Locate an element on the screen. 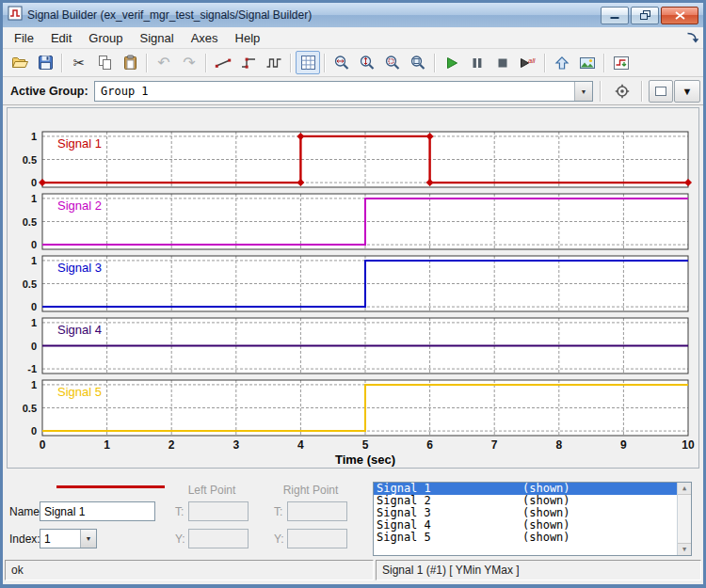 Image resolution: width=706 pixels, height=588 pixels. step-tool-icon is located at coordinates (249, 62).